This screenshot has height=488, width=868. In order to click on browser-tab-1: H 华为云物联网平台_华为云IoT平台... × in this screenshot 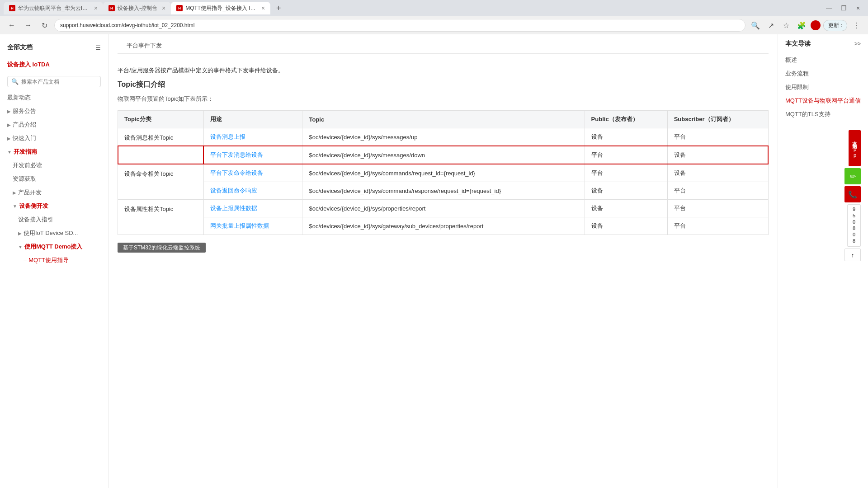, I will do `click(53, 8)`.